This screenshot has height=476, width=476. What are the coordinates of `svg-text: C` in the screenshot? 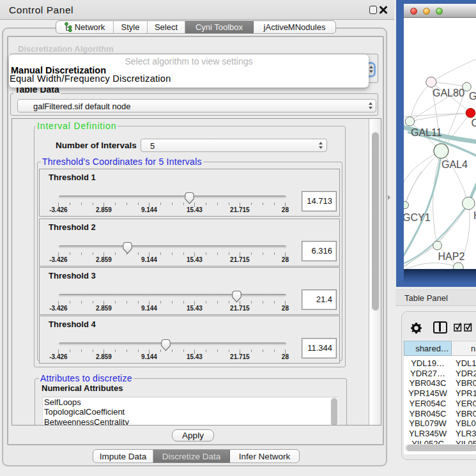 It's located at (474, 123).